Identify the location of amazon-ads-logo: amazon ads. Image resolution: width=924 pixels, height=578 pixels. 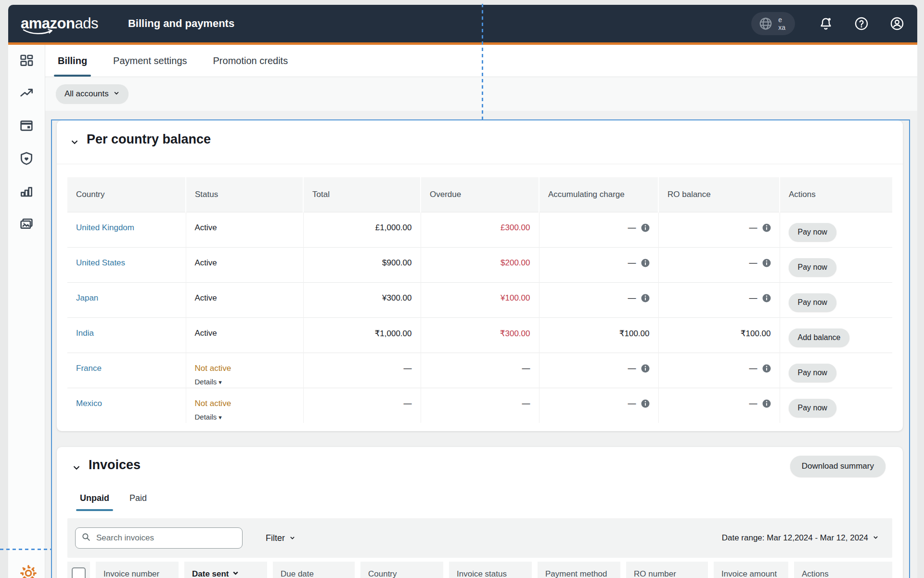
(60, 24).